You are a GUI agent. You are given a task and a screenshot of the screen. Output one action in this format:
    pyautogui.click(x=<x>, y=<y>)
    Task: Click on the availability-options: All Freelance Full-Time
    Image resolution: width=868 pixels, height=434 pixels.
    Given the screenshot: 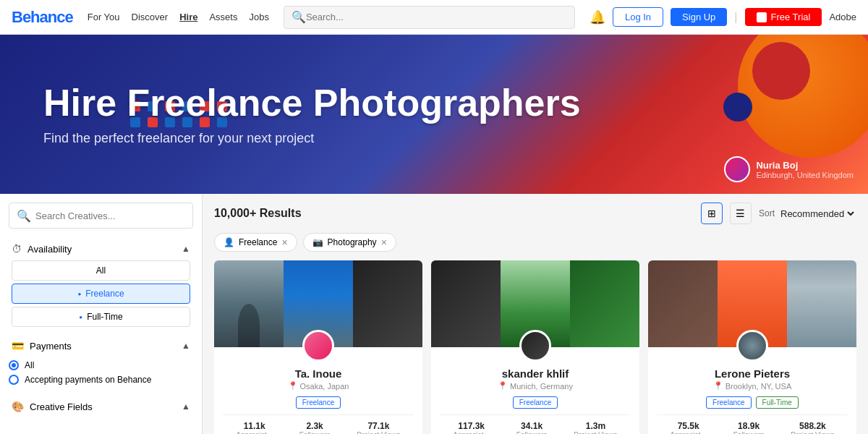 What is the action you would take?
    pyautogui.click(x=101, y=294)
    